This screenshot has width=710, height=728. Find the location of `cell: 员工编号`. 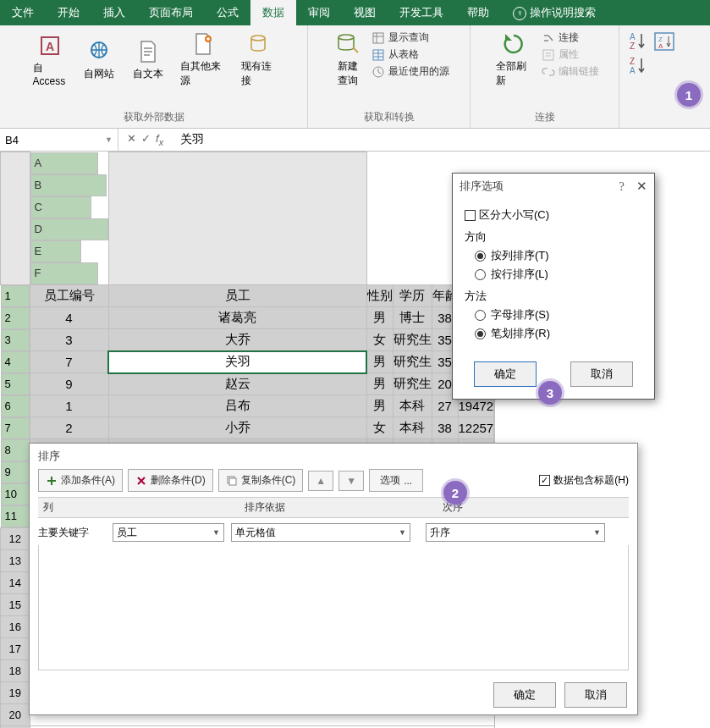

cell: 员工编号 is located at coordinates (69, 296).